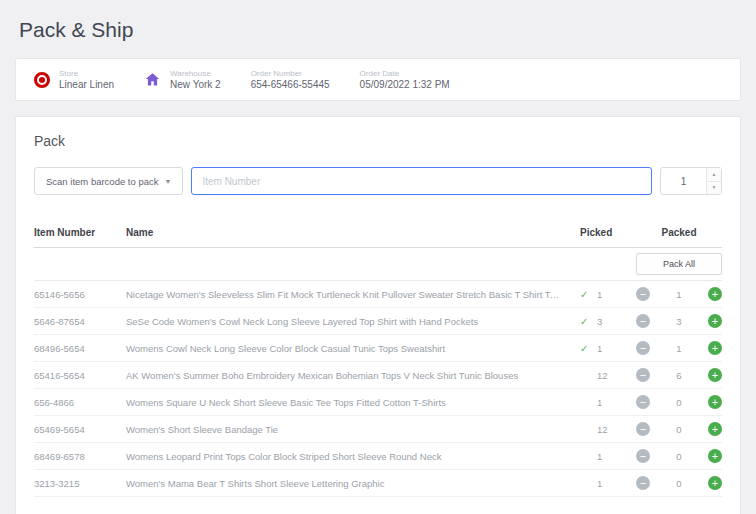 This screenshot has height=514, width=756. I want to click on item-name-cell: SeSe Code Women's Cowl Neck Long Sleeve …, so click(350, 322).